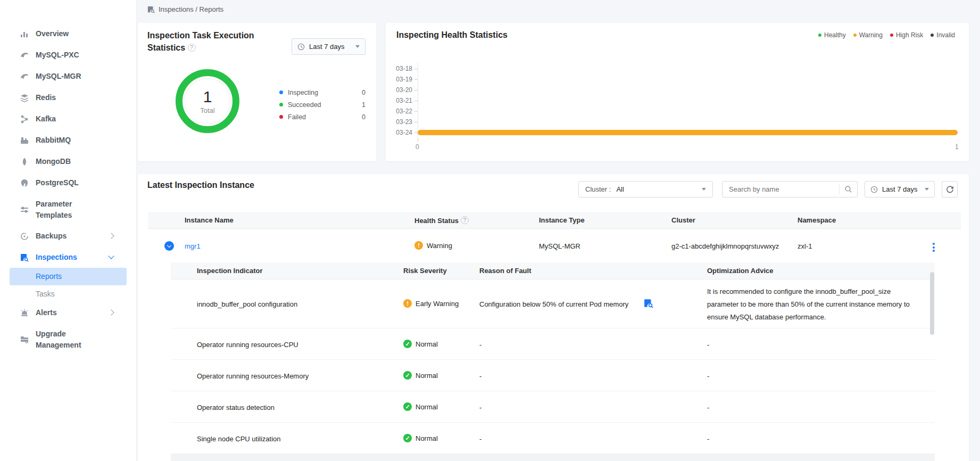  Describe the element at coordinates (193, 246) in the screenshot. I see `instance-name-link: mgr1` at that location.